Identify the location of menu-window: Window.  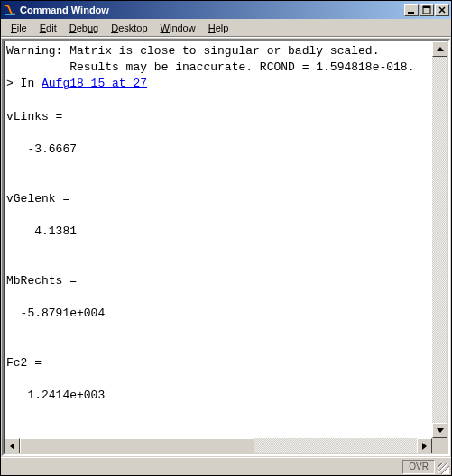
(179, 28).